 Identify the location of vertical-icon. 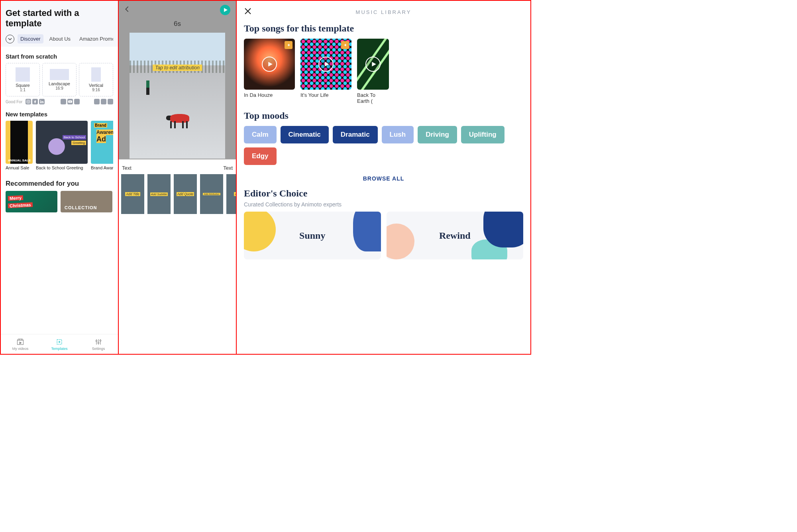
(96, 75).